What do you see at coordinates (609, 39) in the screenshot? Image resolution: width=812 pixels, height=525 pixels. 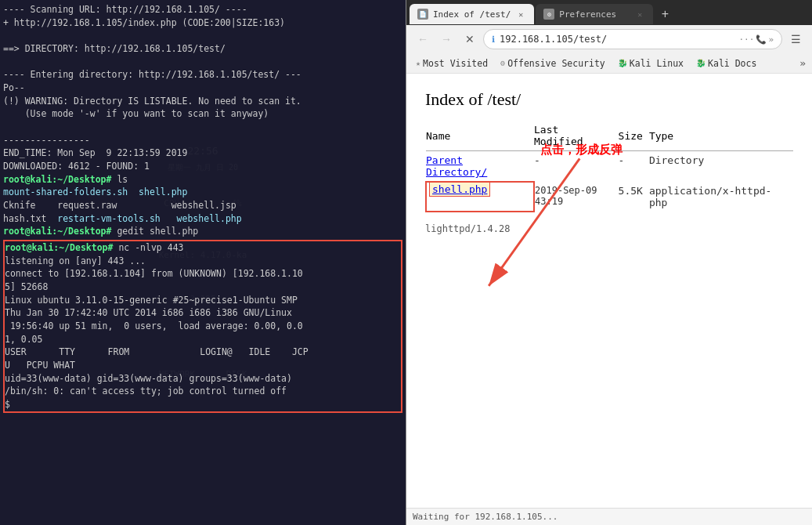 I see `nav-bar: ← → ✕ ℹ 192.168.1.105/test/ ··· 📞 » ☰` at bounding box center [609, 39].